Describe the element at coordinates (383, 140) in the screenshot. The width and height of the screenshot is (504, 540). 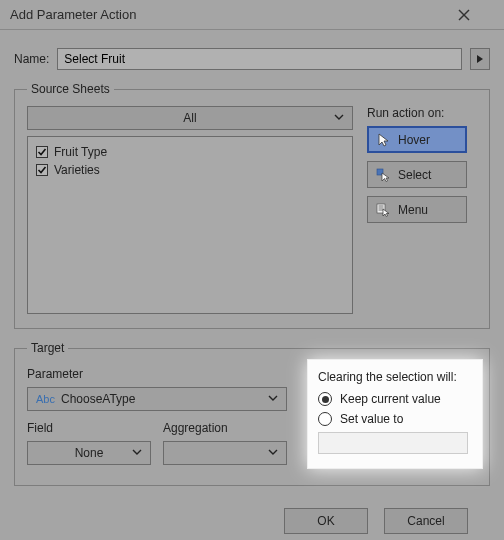
I see `cursor-icon` at that location.